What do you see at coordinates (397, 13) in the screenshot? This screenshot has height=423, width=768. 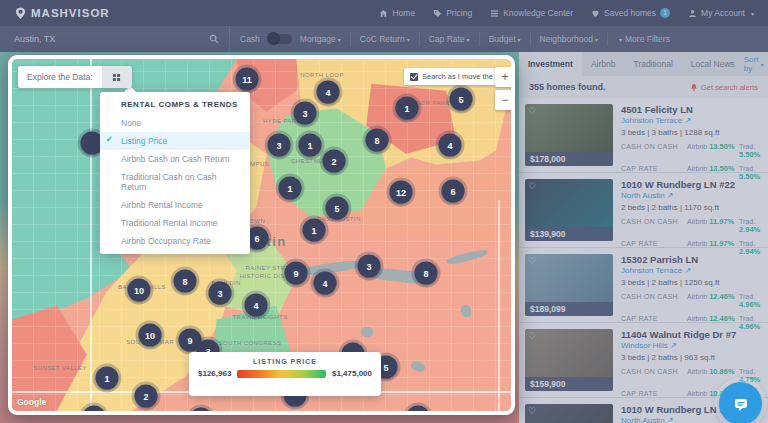 I see `nav-home: Home` at bounding box center [397, 13].